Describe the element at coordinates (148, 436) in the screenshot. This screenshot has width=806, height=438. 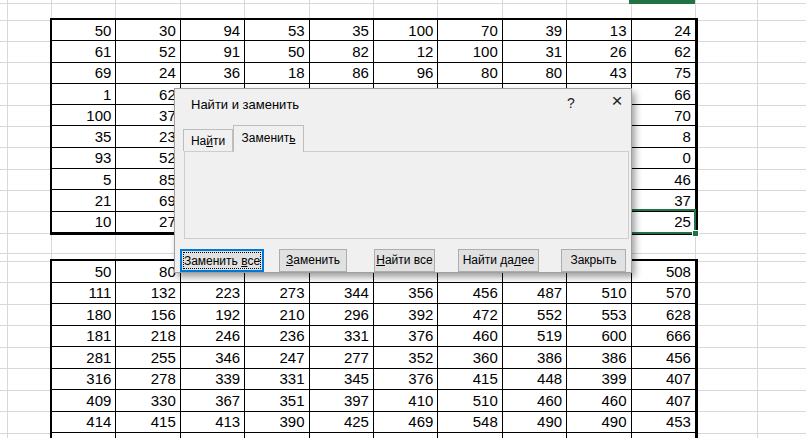
I see `cell: 484` at that location.